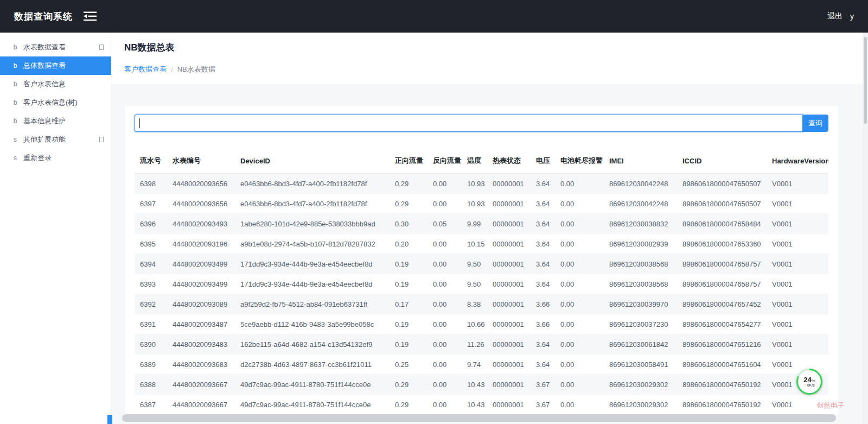 Image resolution: width=868 pixels, height=424 pixels. I want to click on username: y, so click(852, 16).